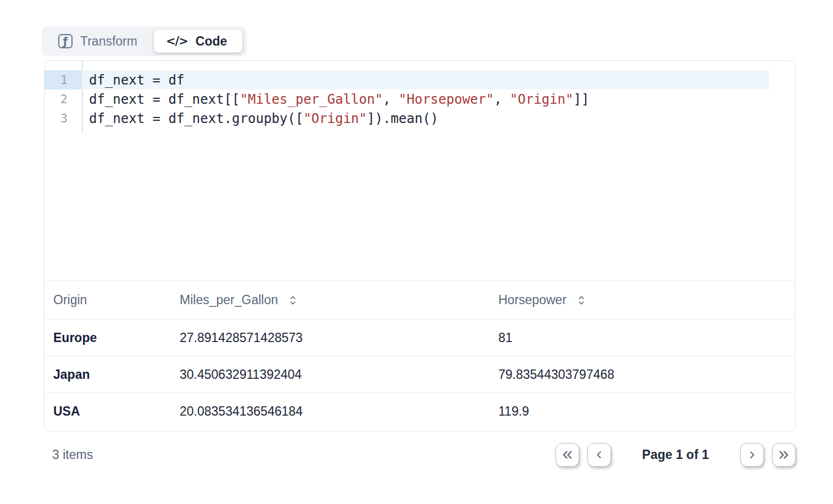  I want to click on code-token: df_next = df_next.groupby([, so click(196, 119).